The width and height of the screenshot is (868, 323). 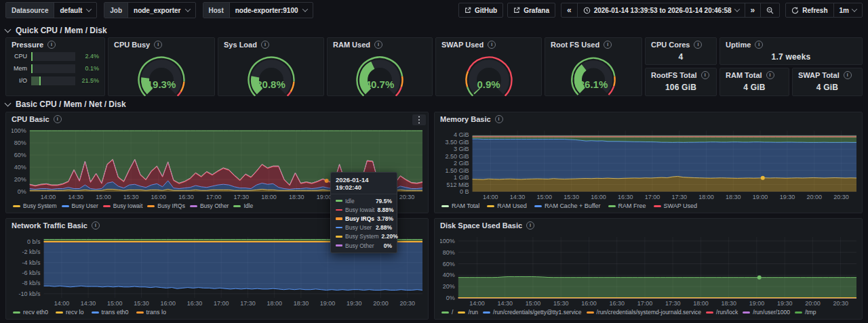 I want to click on panel-title: SWAP Totali, so click(x=827, y=74).